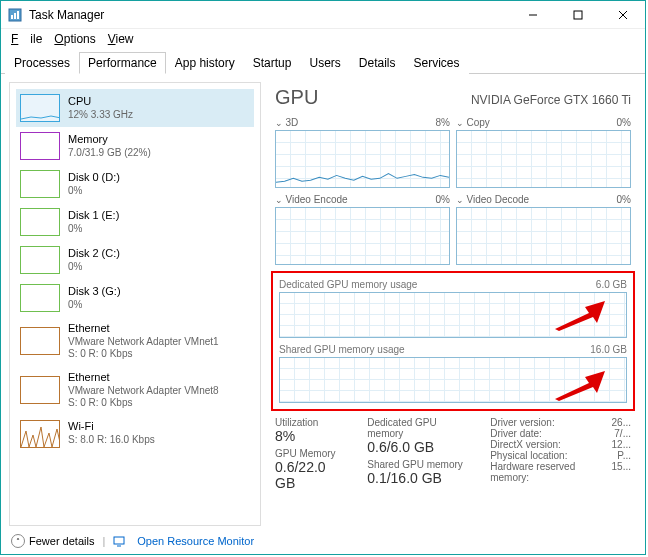 The width and height of the screenshot is (648, 557). Describe the element at coordinates (342, 350) in the screenshot. I see `shared-label: Shared GPU memory usage` at that location.